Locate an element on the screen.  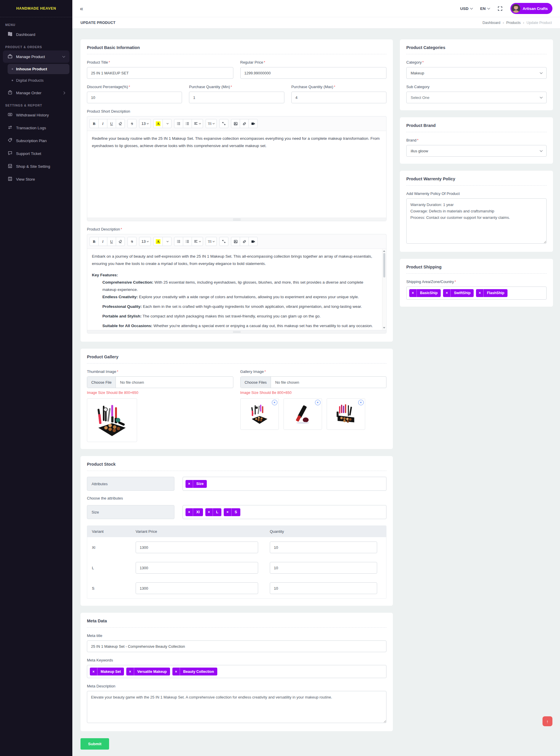
sidebar-item-manage-order: Manage Order is located at coordinates (36, 93).